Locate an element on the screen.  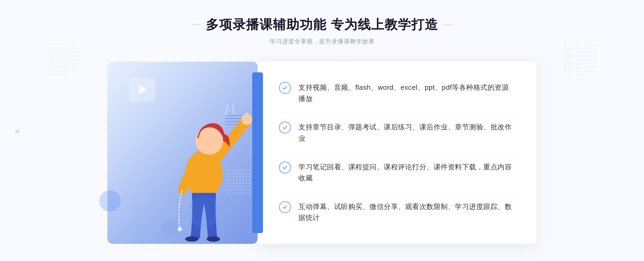
feature-item-3: 学习笔记回看、课程提问、课程评论打分、课件资料下载，重点内容收藏 is located at coordinates (397, 173).